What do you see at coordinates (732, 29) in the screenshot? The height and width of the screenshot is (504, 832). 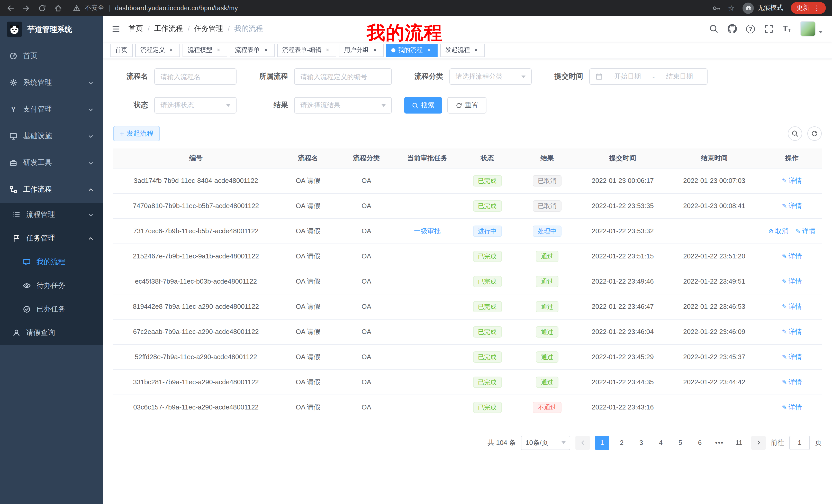 I see `github-icon` at bounding box center [732, 29].